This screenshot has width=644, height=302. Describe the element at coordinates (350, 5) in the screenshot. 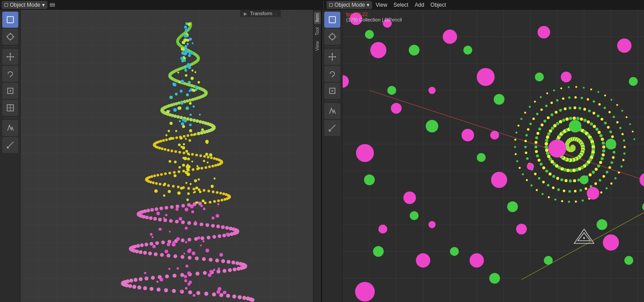

I see `right-mode-label: Object Mode` at that location.